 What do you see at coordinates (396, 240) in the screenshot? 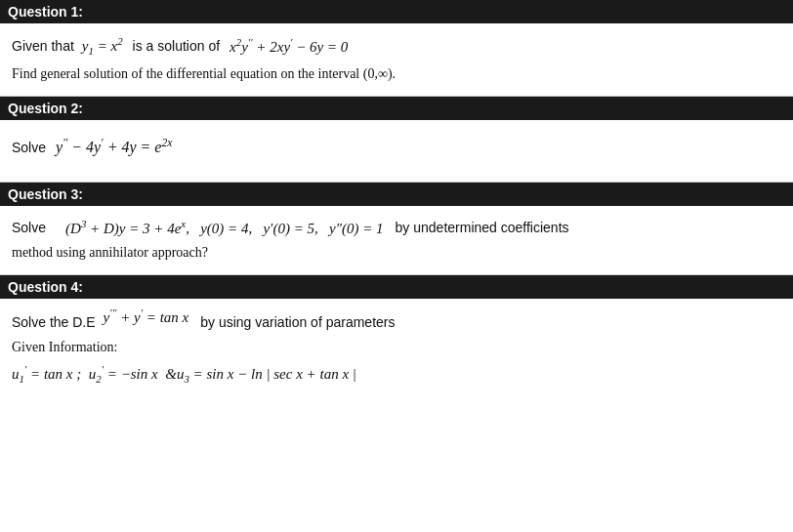
I see `question-3-body: Solve (D3 + D)y = 3 + 4ex, y(0) = 4, y′(…` at bounding box center [396, 240].